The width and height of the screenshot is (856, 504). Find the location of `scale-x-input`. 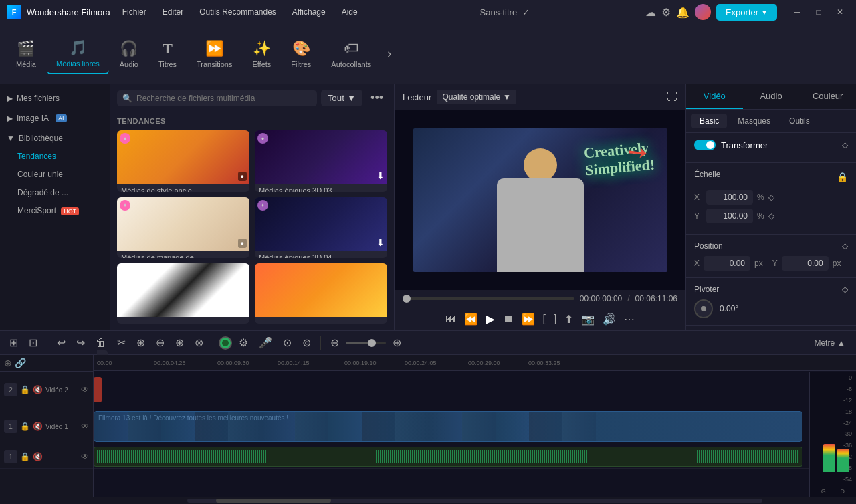

scale-x-input is located at coordinates (730, 197).